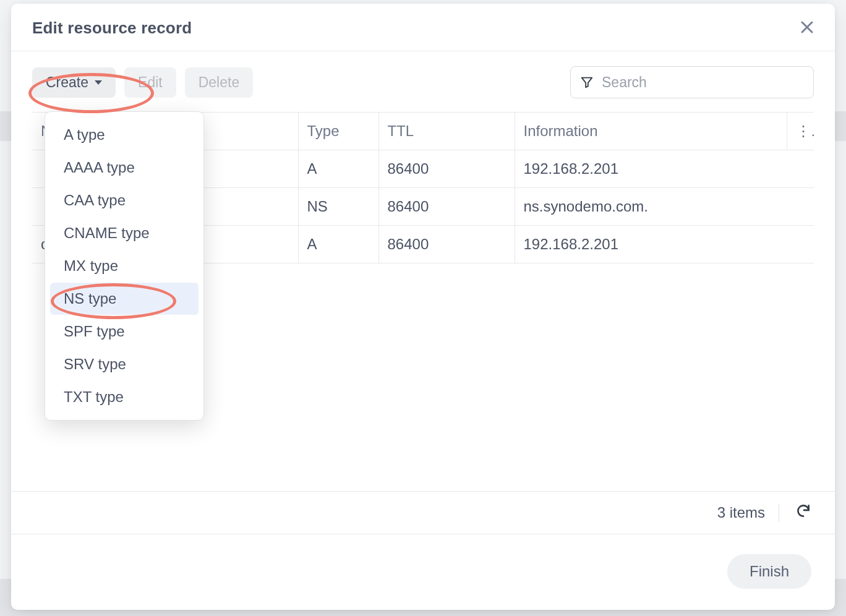 The height and width of the screenshot is (616, 846). I want to click on edit-button: Edit, so click(150, 83).